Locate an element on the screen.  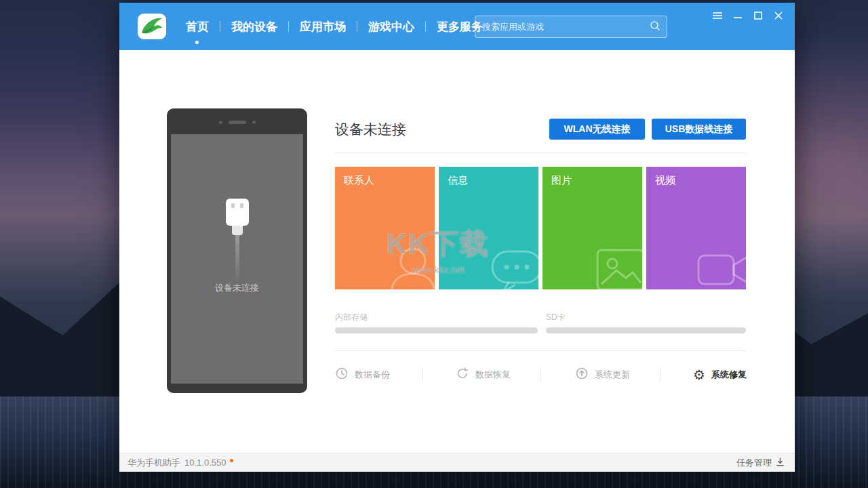
nav-item-game-center: 游戏中心 is located at coordinates (391, 26).